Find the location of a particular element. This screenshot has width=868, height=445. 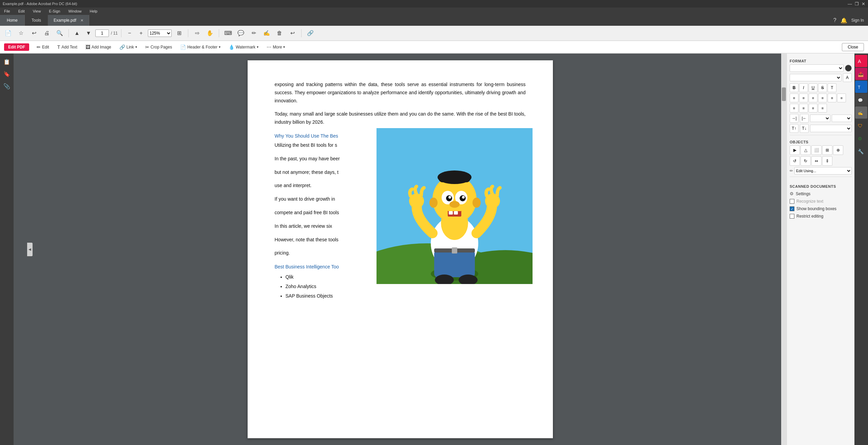

edit-button: ✏ Edit is located at coordinates (43, 47).